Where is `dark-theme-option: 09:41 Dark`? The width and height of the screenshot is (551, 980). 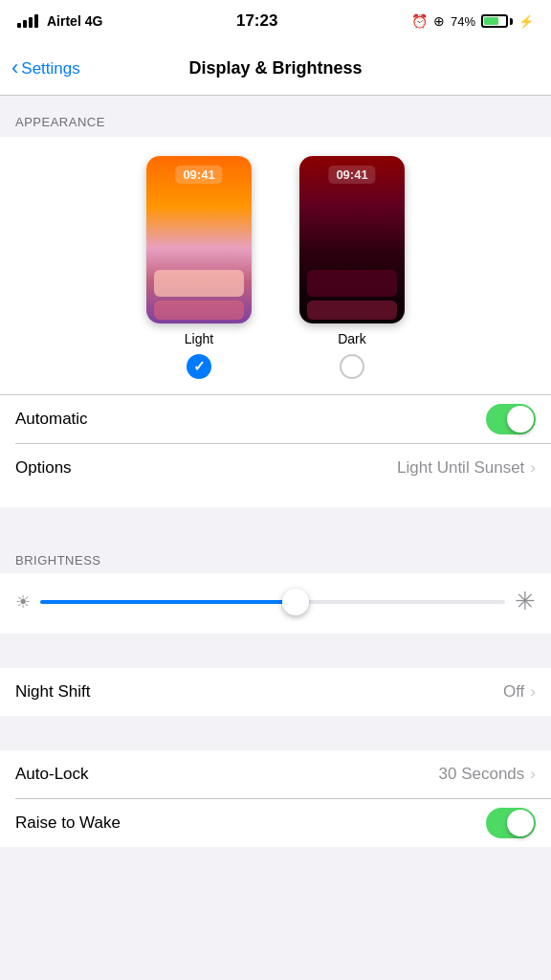
dark-theme-option: 09:41 Dark is located at coordinates (352, 268).